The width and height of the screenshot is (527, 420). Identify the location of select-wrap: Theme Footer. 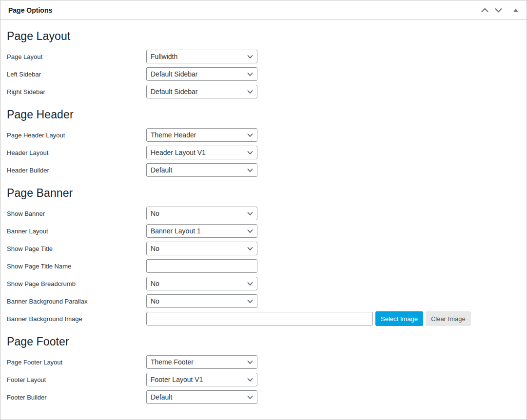
(202, 362).